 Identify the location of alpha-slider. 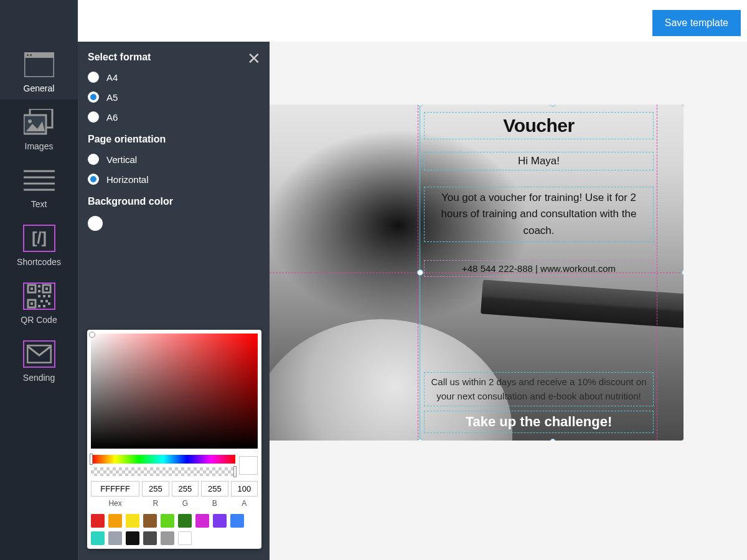
(163, 472).